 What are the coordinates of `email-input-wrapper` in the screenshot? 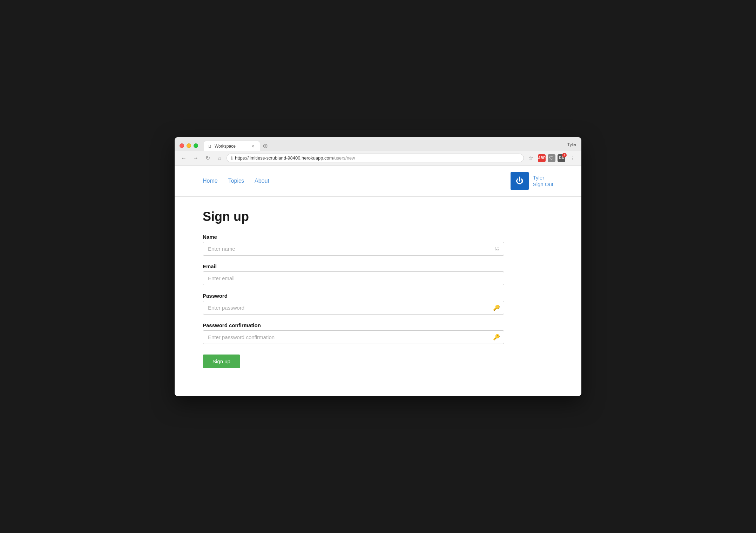 It's located at (353, 278).